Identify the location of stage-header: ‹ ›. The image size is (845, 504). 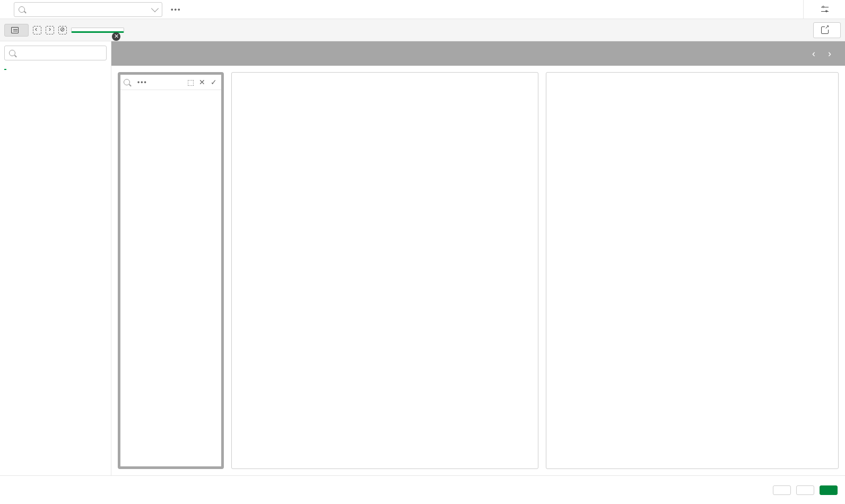
(478, 54).